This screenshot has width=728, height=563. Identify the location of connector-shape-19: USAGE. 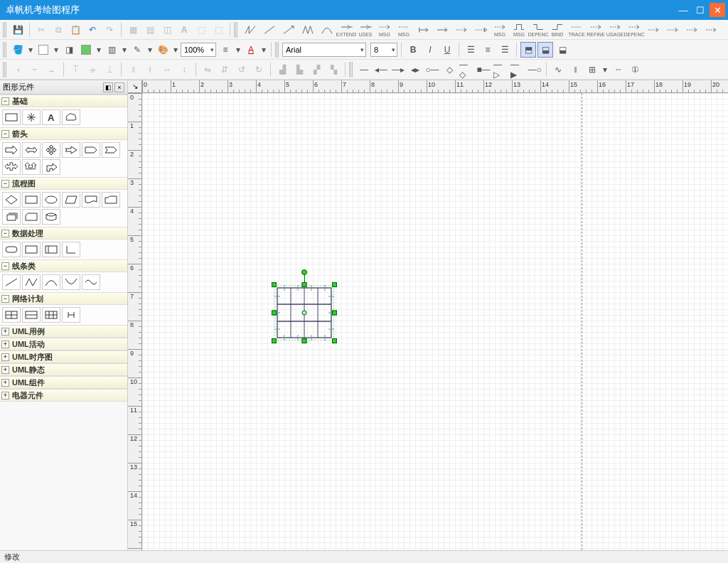
(615, 30).